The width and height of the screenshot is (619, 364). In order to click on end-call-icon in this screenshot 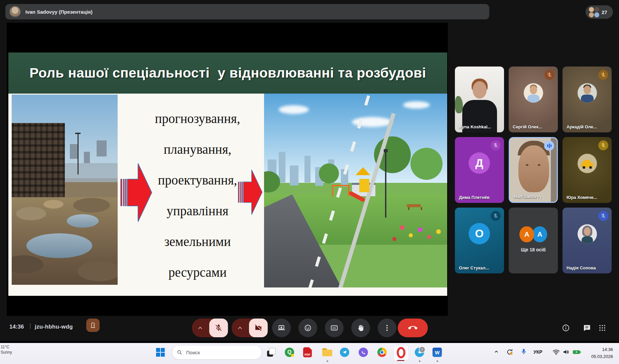, I will do `click(413, 328)`.